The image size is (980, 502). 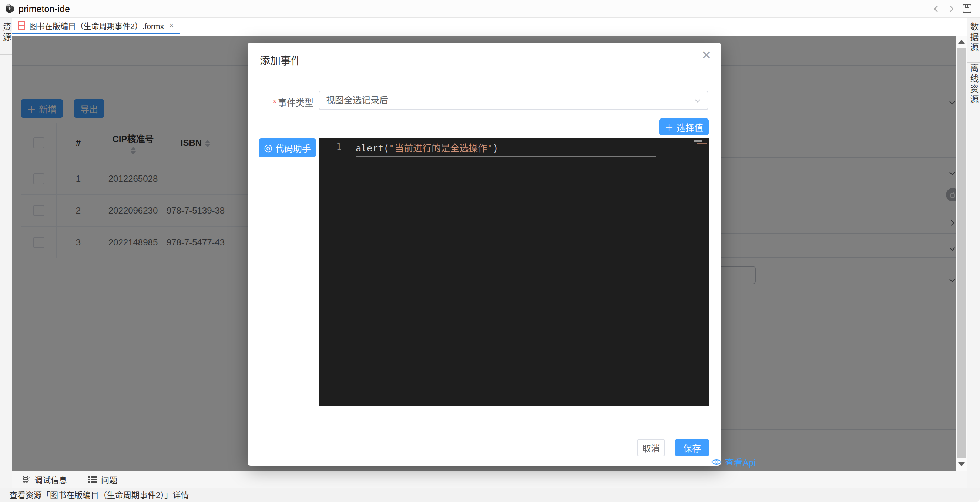 What do you see at coordinates (506, 156) in the screenshot?
I see `code-underline` at bounding box center [506, 156].